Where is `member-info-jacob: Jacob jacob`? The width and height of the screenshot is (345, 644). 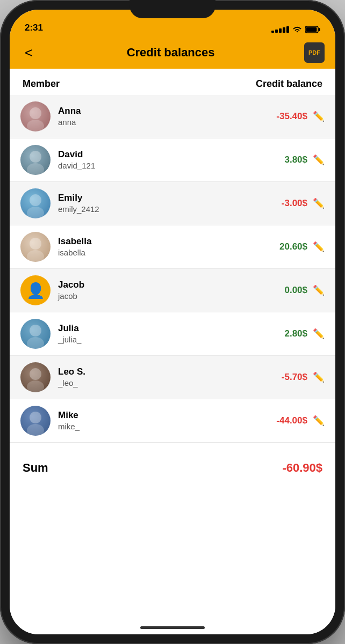
member-info-jacob: Jacob jacob is located at coordinates (164, 290).